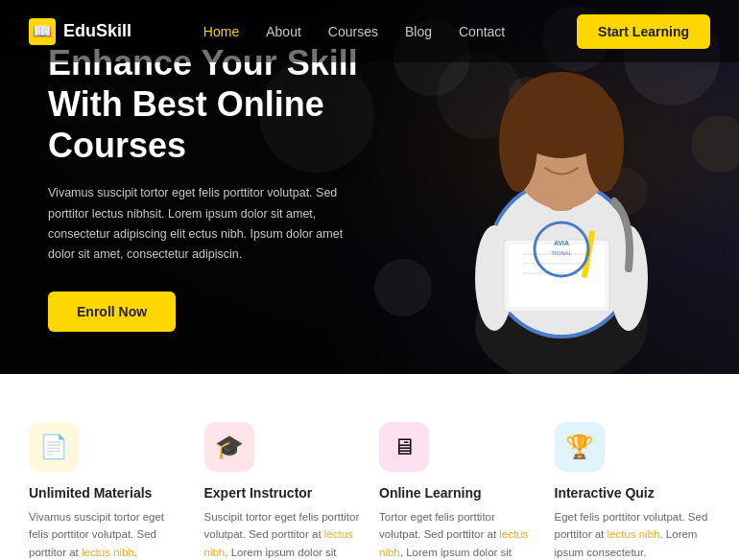  What do you see at coordinates (98, 31) in the screenshot?
I see `brand-name: EduSkill` at bounding box center [98, 31].